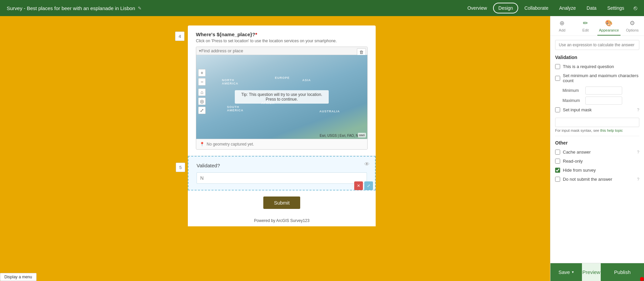  I want to click on edit-title-icon: ✎, so click(140, 8).